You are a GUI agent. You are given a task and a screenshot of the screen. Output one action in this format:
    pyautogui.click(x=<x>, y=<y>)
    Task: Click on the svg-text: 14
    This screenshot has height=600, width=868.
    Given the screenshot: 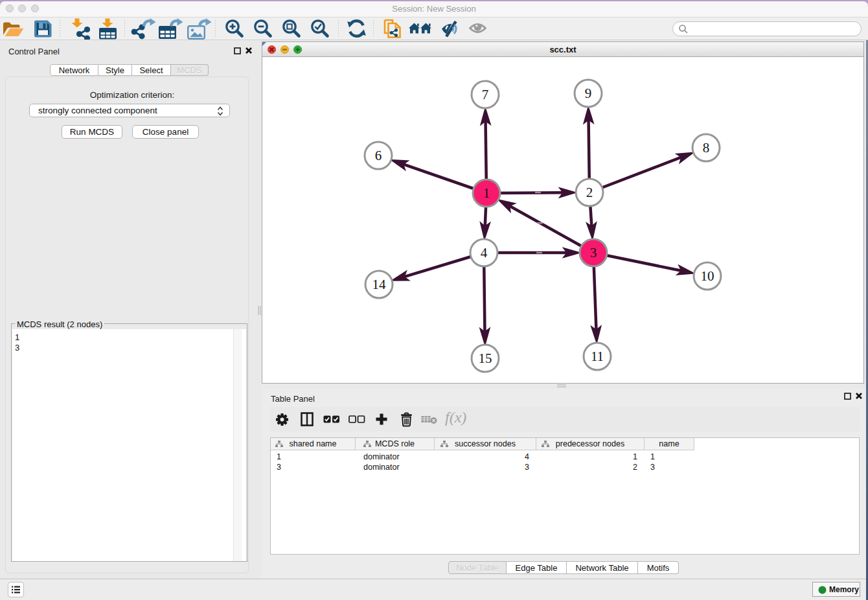 What is the action you would take?
    pyautogui.click(x=380, y=284)
    